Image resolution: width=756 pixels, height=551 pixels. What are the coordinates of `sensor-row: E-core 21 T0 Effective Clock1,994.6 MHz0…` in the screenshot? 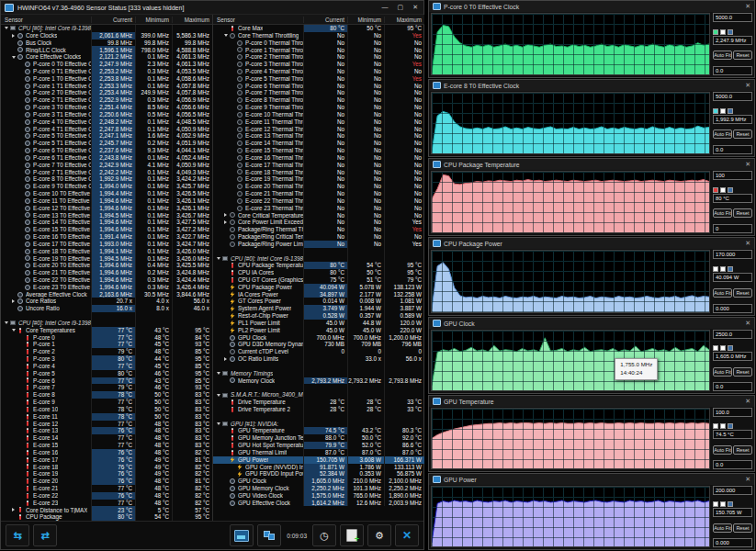 It's located at (107, 273).